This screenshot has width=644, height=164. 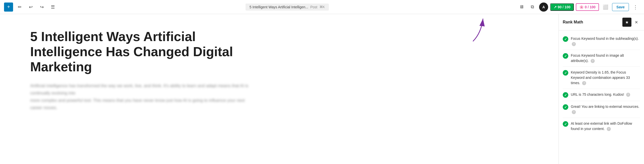 I want to click on undo-icon: ↩, so click(x=31, y=7).